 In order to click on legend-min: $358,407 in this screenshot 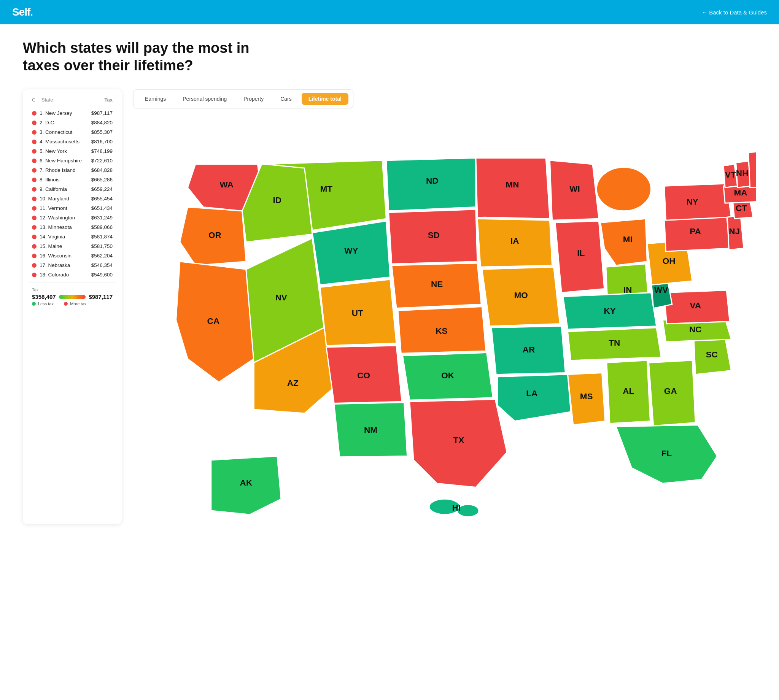, I will do `click(44, 297)`.